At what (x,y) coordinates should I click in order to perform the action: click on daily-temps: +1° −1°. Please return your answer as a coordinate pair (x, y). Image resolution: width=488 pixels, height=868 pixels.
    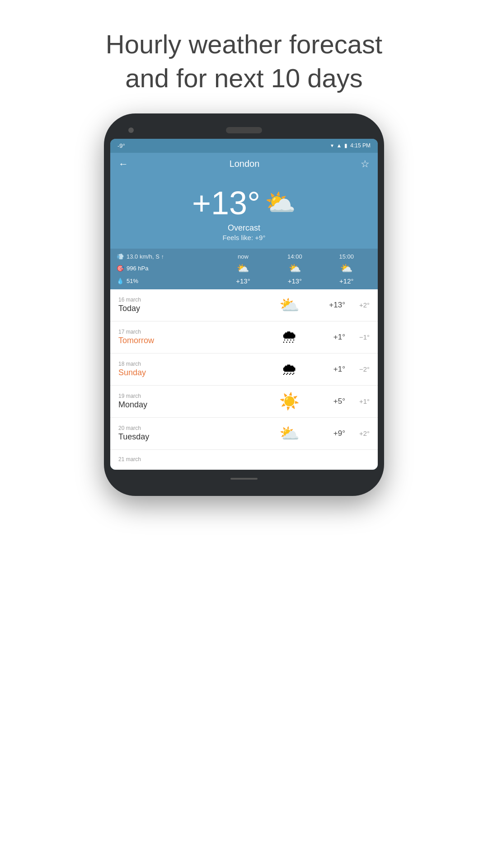
    Looking at the image, I should click on (347, 337).